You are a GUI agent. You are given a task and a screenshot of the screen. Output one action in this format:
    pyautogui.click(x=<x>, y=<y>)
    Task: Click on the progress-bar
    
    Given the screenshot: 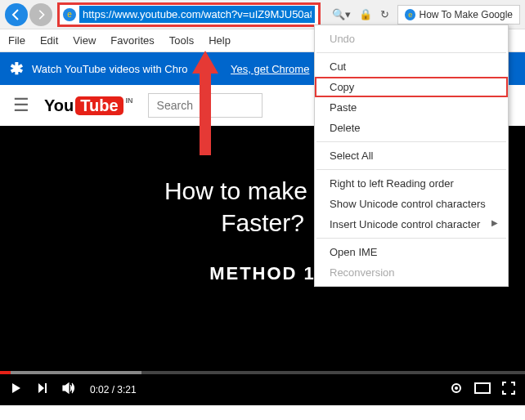 What is the action you would take?
    pyautogui.click(x=262, y=373)
    